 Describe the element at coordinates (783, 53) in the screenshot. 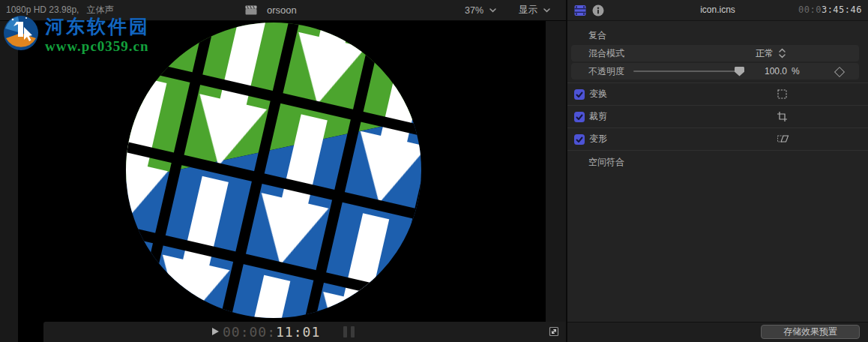

I see `popup-updown-chevrons-icon` at that location.